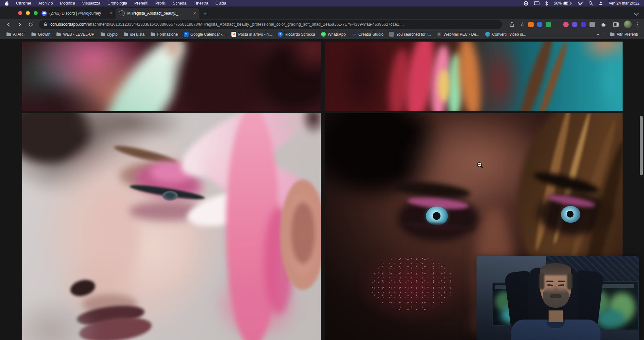 The image size is (644, 340). Describe the element at coordinates (566, 25) in the screenshot. I see `pink-key-extension-icon` at that location.